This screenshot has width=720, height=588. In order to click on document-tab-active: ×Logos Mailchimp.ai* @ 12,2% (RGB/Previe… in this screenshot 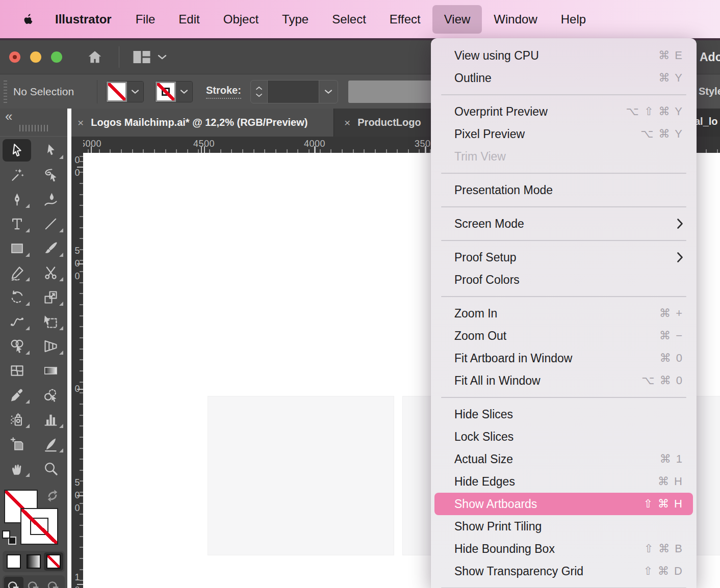, I will do `click(201, 122)`.